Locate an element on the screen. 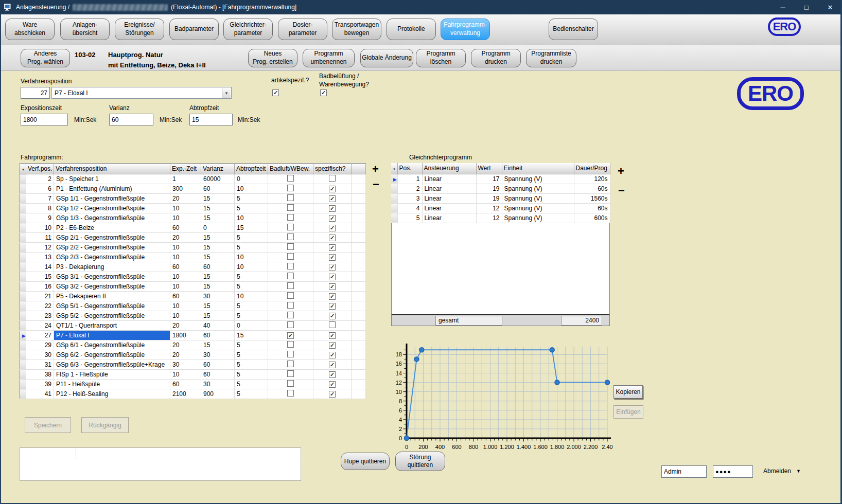 The image size is (842, 504). cell-wert: 17 is located at coordinates (489, 179).